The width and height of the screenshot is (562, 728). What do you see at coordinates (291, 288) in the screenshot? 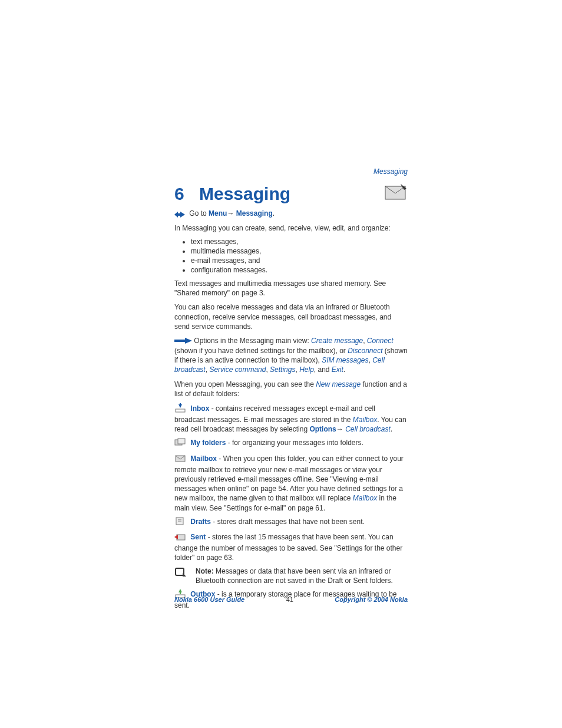
I see `shared-memory-paragraph: Text messages and multimedia messages us…` at bounding box center [291, 288].